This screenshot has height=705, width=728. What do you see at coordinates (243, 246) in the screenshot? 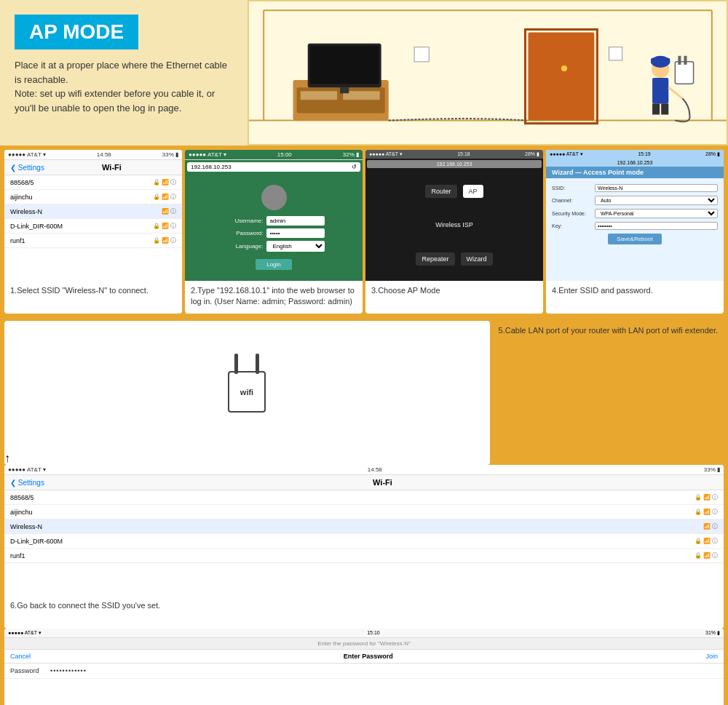
I see `language-label: Language:` at bounding box center [243, 246].